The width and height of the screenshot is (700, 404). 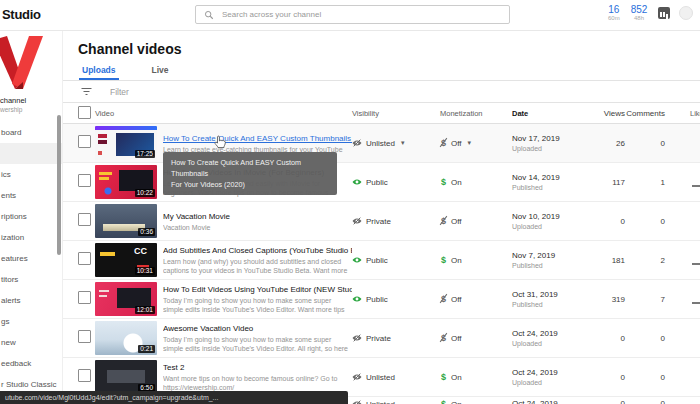 I want to click on video-thumbnail: 10:22, so click(x=126, y=182).